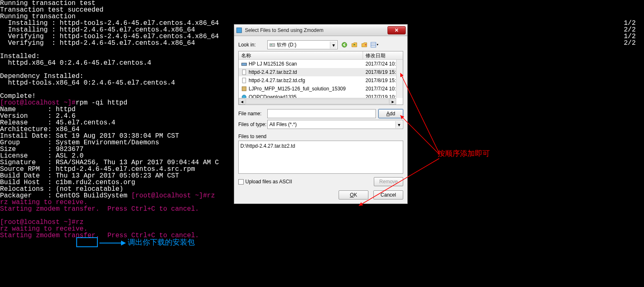 The image size is (644, 287). Describe the element at coordinates (464, 153) in the screenshot. I see `annotation-text: 按顺序添加即可` at that location.